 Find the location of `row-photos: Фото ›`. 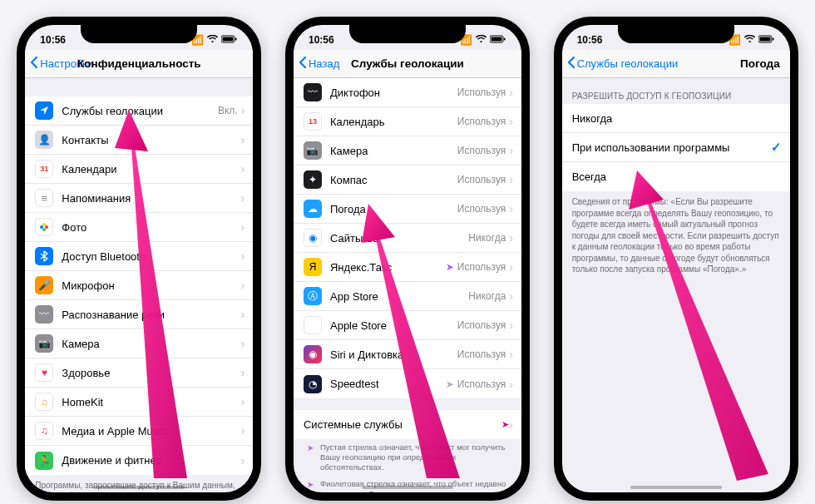

row-photos: Фото › is located at coordinates (139, 228).